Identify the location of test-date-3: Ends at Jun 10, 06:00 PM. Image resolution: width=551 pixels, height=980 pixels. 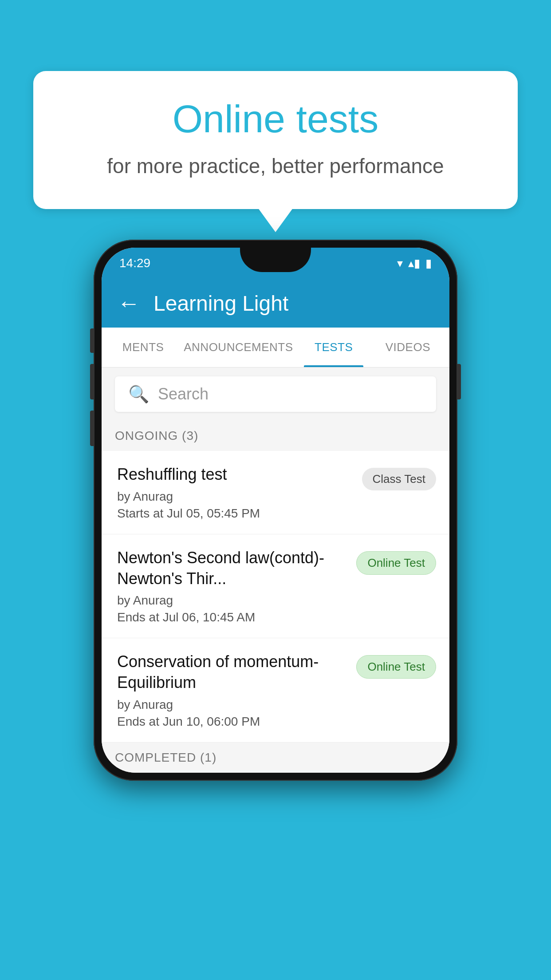
(232, 722).